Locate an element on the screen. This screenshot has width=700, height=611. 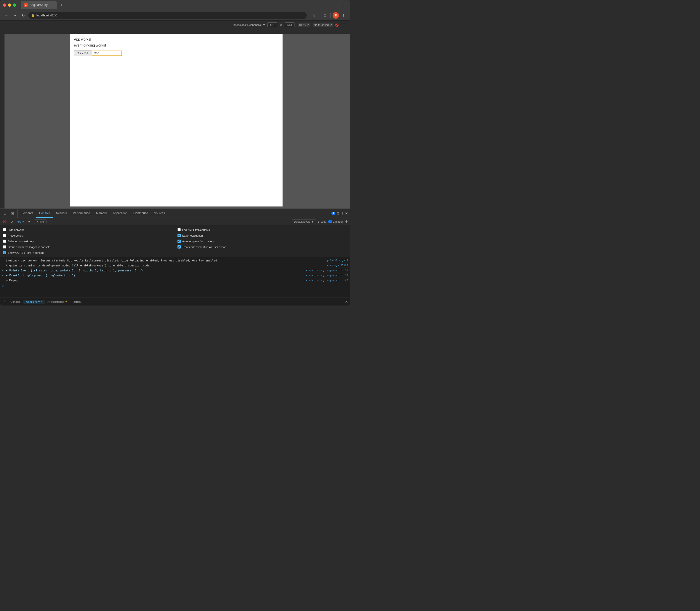
group-similar-label: Group similar messages in console is located at coordinates (29, 247).